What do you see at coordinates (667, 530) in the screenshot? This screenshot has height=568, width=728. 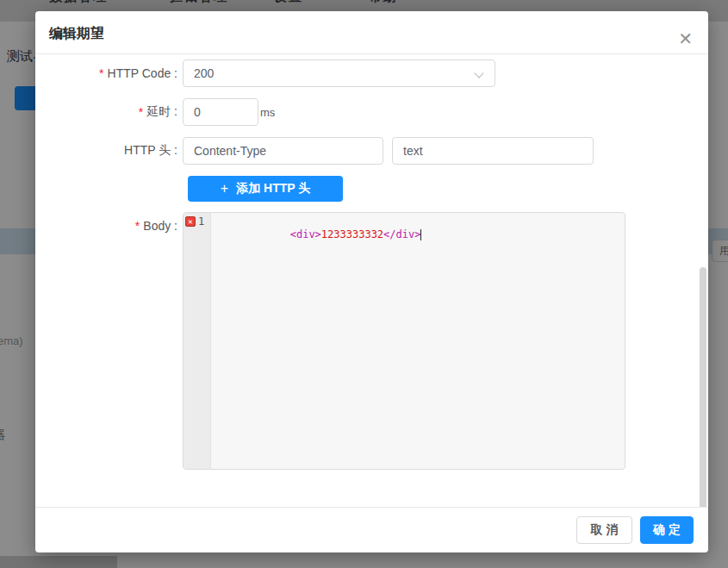 I see `confirm-button: 确 定` at bounding box center [667, 530].